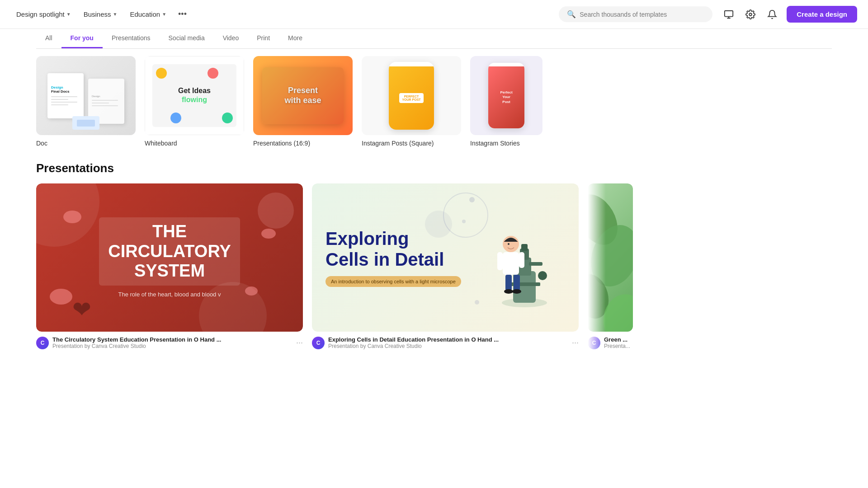 This screenshot has height=488, width=868. I want to click on create-design-button: Create a design, so click(822, 14).